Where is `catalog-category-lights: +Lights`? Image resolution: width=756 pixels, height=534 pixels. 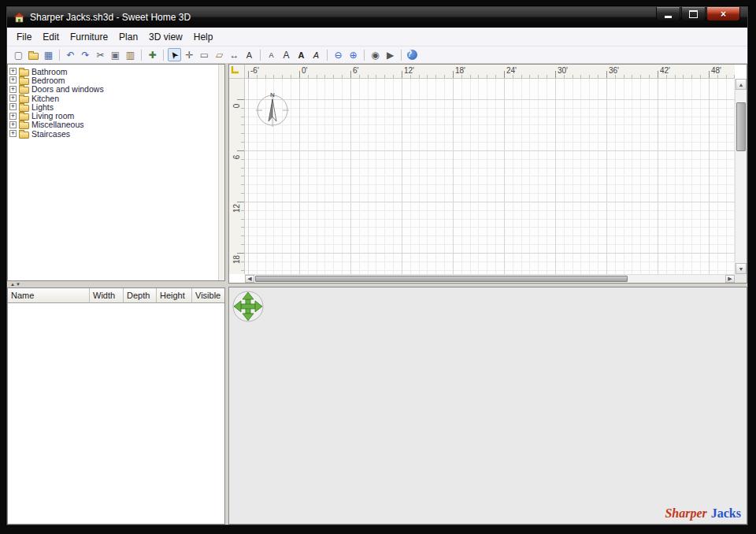
catalog-category-lights: +Lights is located at coordinates (113, 107).